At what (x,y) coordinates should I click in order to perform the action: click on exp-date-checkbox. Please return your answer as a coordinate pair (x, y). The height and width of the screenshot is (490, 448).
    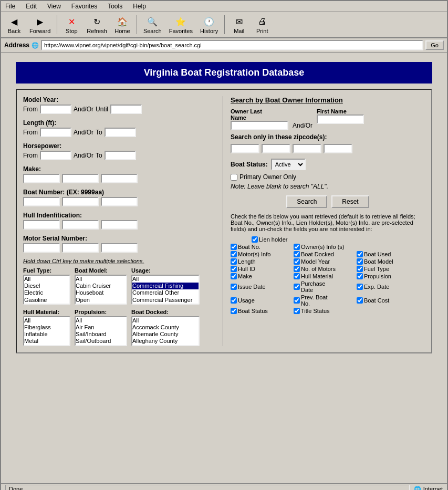
    Looking at the image, I should click on (360, 287).